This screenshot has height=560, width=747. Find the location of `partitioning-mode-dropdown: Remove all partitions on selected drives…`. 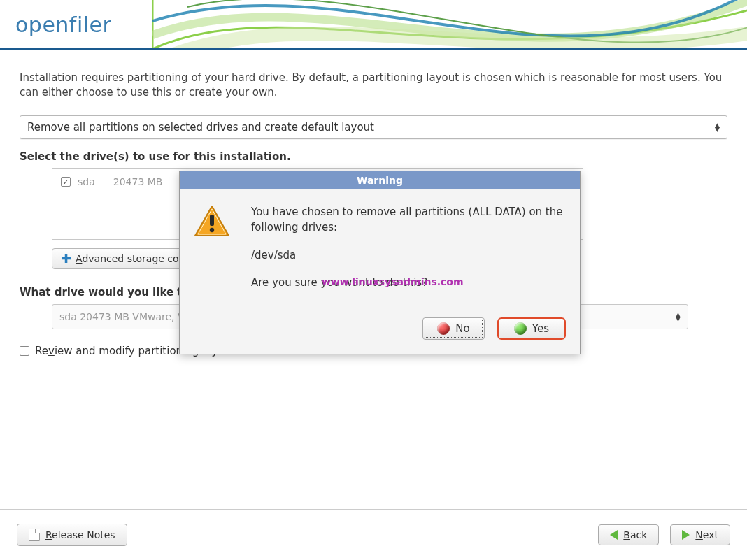

partitioning-mode-dropdown: Remove all partitions on selected drives… is located at coordinates (374, 127).